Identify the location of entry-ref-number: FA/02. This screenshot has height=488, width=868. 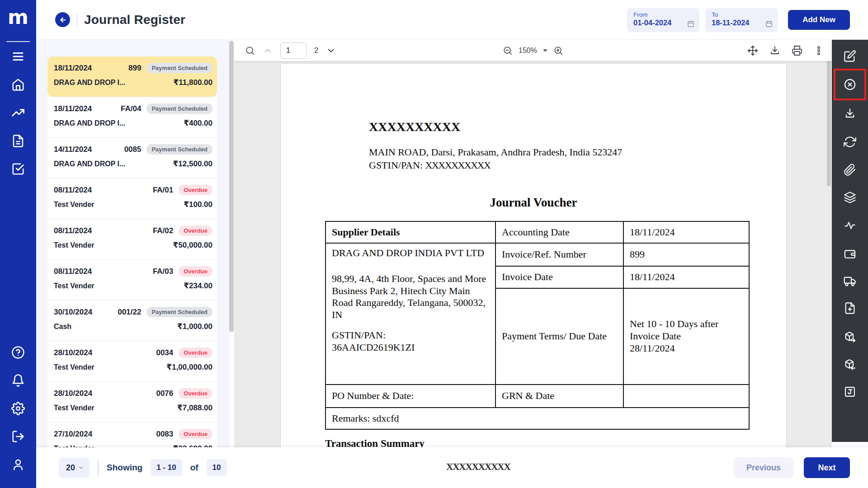
(163, 231).